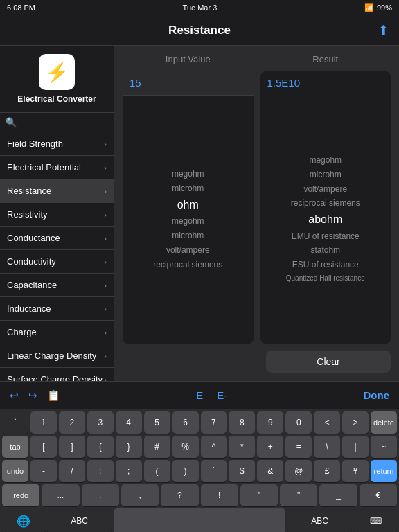 The height and width of the screenshot is (532, 399). I want to click on sidebar-item-electrical-potential: Electrical Potential›, so click(57, 168).